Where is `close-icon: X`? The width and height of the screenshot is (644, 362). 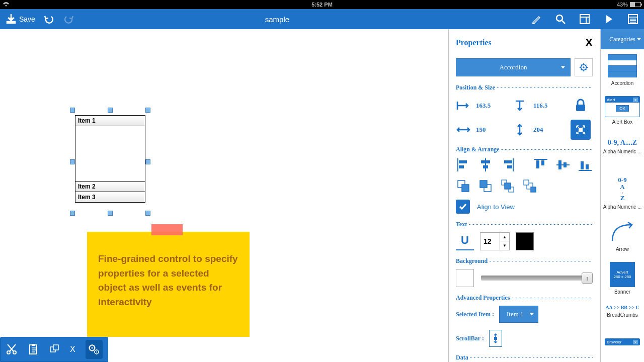
close-icon: X is located at coordinates (589, 43).